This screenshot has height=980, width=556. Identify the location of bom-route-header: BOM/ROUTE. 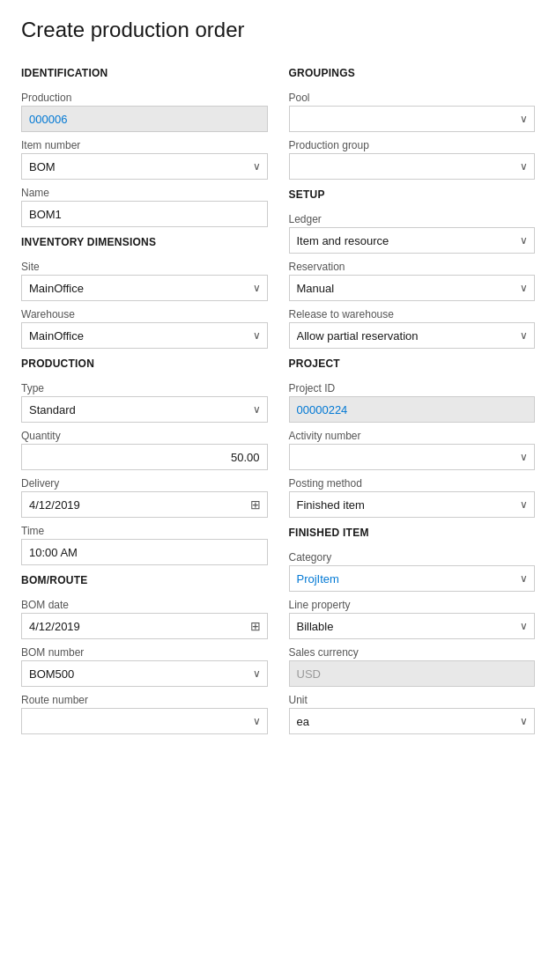
(145, 580).